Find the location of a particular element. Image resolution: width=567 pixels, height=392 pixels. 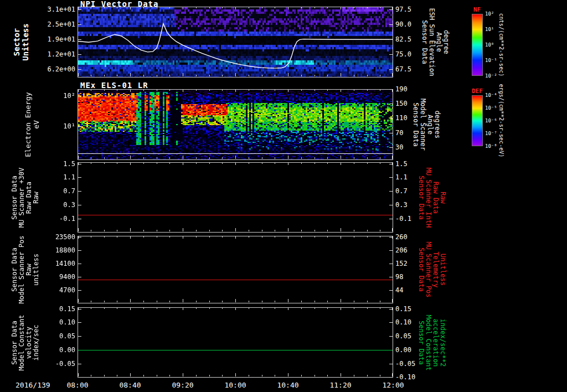

tick-label-left: 0.00 is located at coordinates (59, 350).